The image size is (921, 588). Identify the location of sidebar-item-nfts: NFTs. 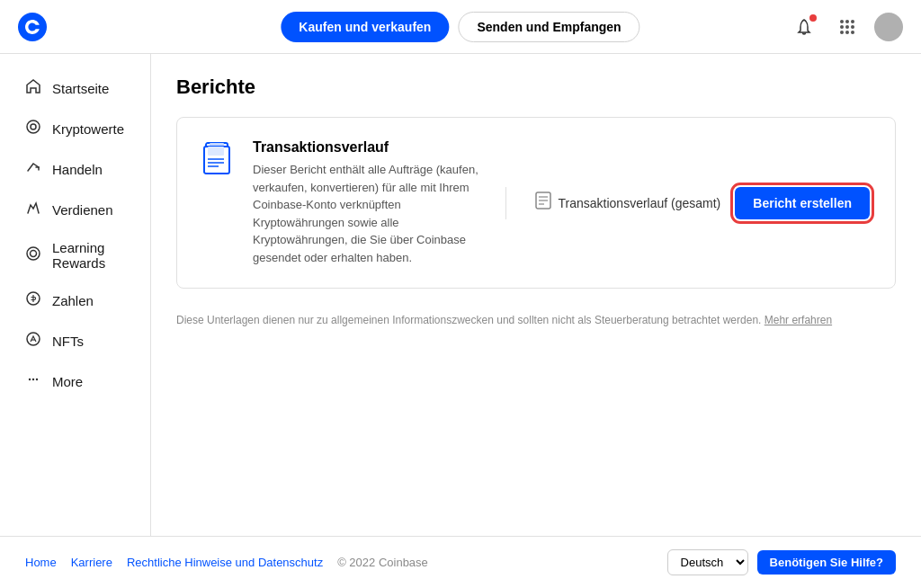
(76, 342).